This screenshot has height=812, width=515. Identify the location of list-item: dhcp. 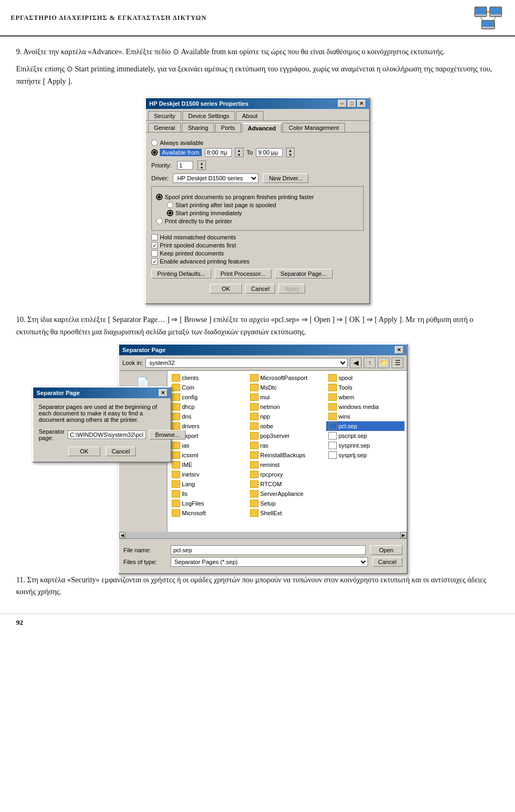
(209, 407).